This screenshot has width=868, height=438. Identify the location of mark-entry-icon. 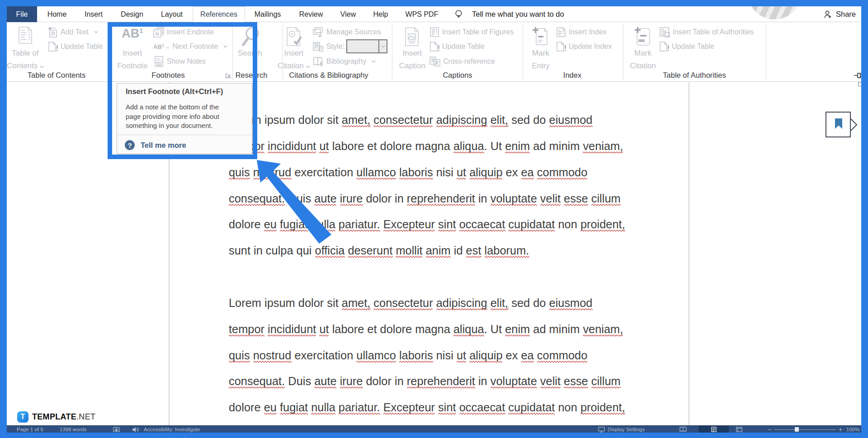
(541, 37).